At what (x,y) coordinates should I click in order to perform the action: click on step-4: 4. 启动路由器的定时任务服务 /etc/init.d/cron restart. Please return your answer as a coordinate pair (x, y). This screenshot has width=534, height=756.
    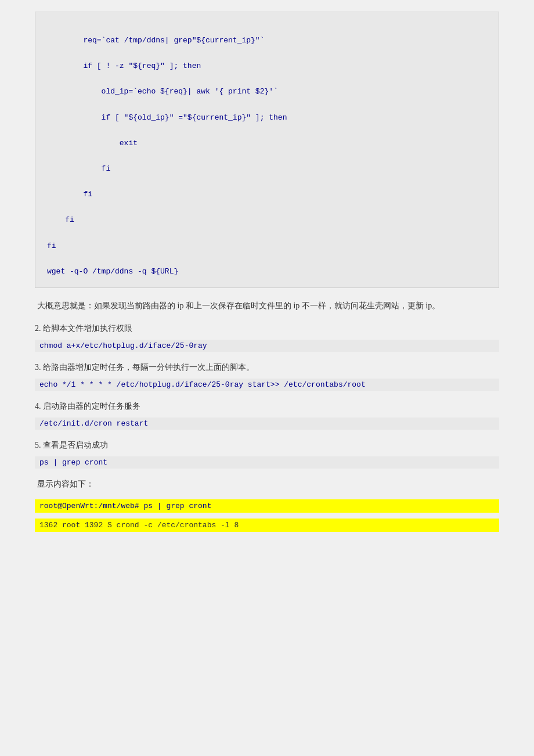
    Looking at the image, I should click on (267, 416).